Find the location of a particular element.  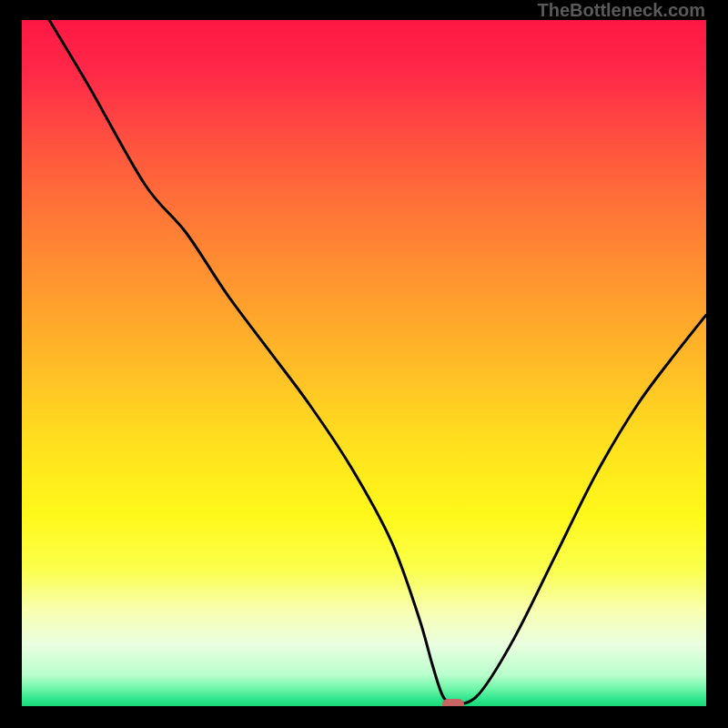

watermark-label: TheBottleneck.com is located at coordinates (622, 11).